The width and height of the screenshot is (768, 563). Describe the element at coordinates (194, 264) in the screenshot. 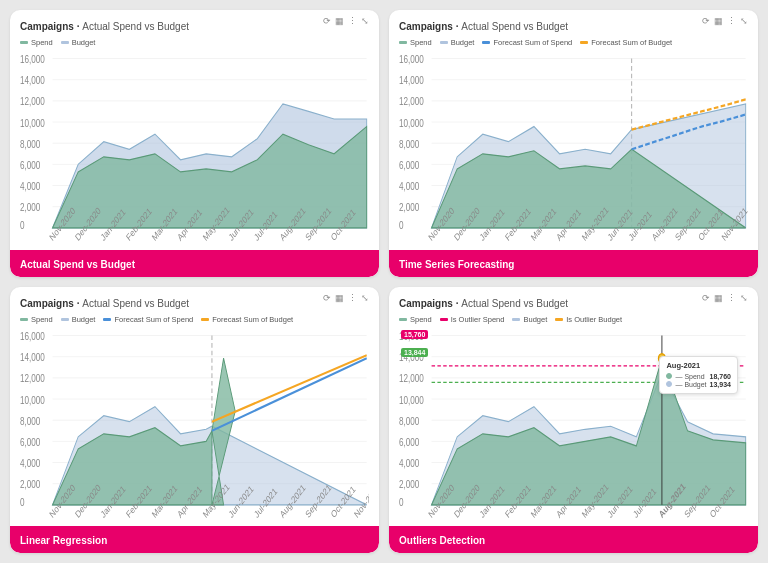

I see `card-footer-1: Actual Spend vs Budget` at that location.